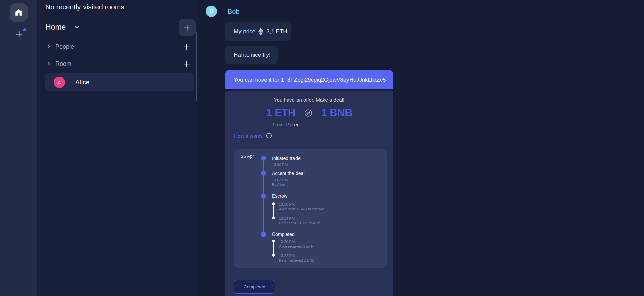 The image size is (644, 296). What do you see at coordinates (308, 113) in the screenshot?
I see `swap-icon` at bounding box center [308, 113].